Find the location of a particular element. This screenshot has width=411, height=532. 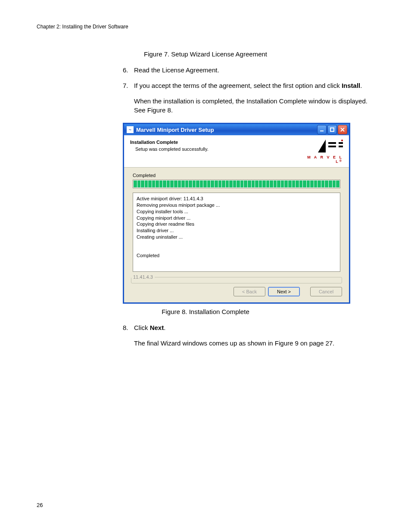

log-line: Removing previous miniport package ... is located at coordinates (237, 205).